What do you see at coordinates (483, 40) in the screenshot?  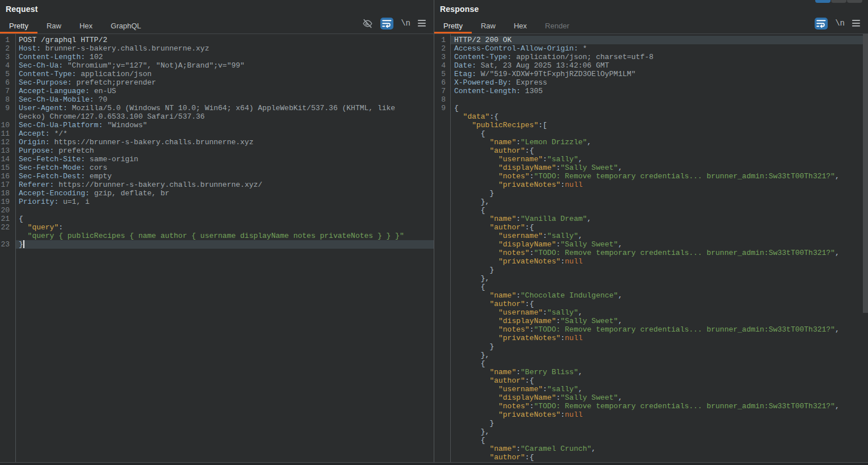 I see `code-segment: HTTP/2 200 OK` at bounding box center [483, 40].